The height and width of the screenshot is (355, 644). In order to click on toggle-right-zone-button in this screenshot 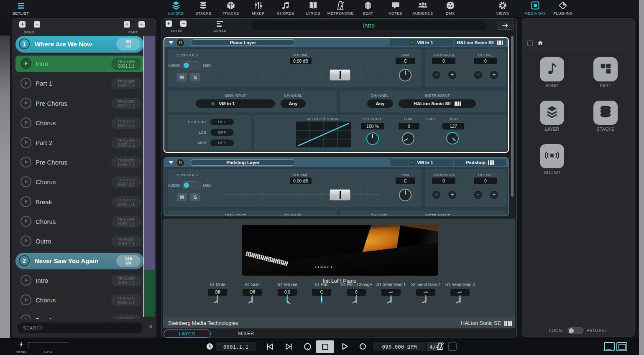, I will do `click(622, 347)`.